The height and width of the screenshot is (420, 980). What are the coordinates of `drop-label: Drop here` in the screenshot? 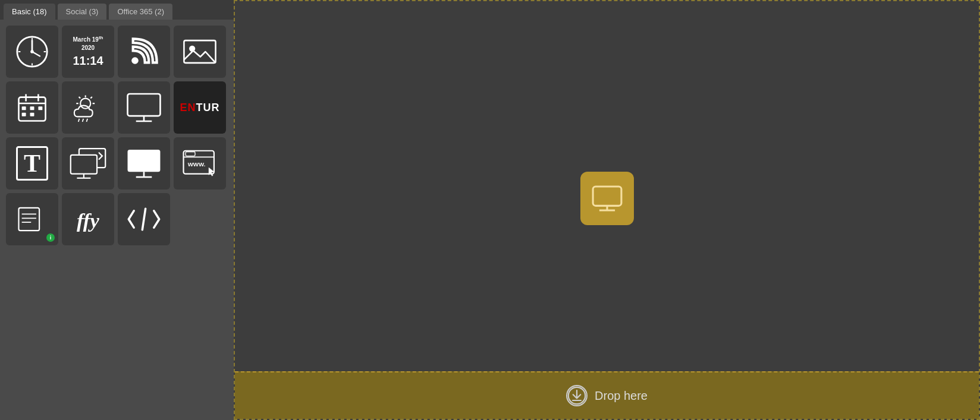 It's located at (621, 396).